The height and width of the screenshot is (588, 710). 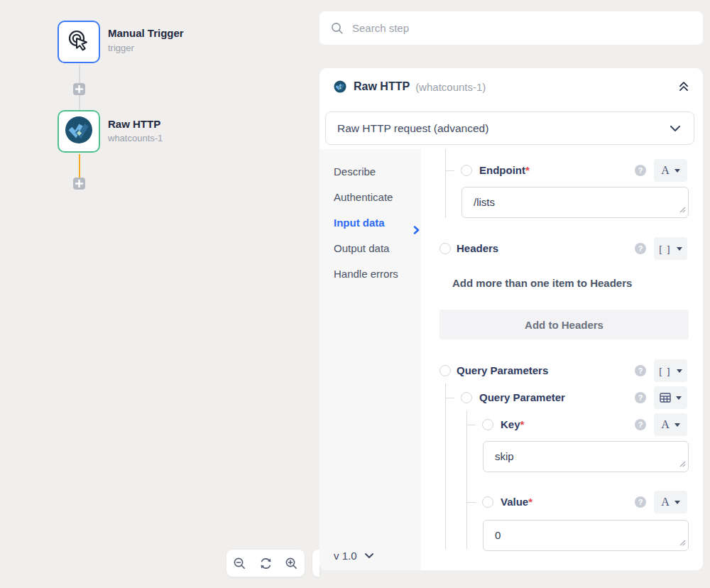 I want to click on panel-header: Raw HTTP (whatcounts-1), so click(x=511, y=87).